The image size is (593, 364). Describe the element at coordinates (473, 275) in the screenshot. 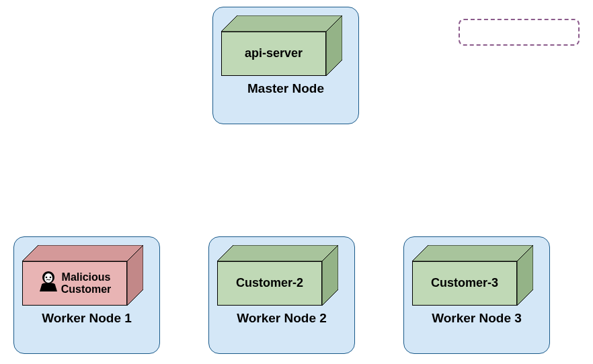

I see `customer-3-box: Customer-3` at that location.